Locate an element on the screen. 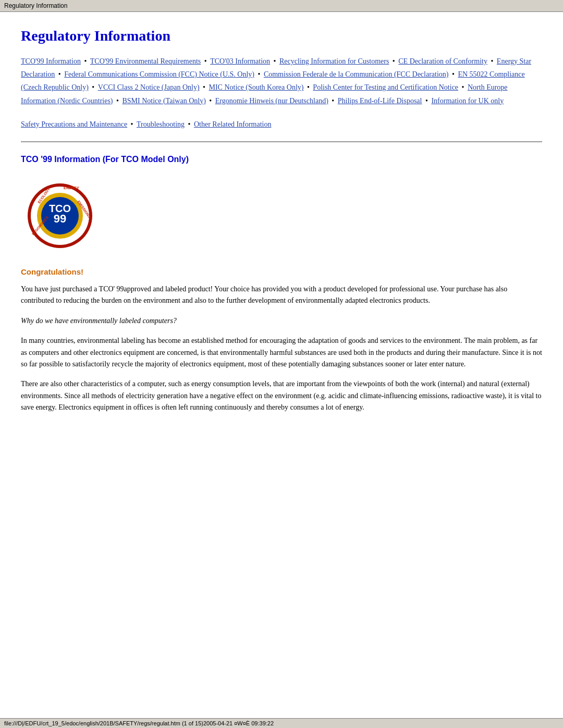  nav-link-tco99-env: TCO'99 Environmental Requirements is located at coordinates (145, 61).